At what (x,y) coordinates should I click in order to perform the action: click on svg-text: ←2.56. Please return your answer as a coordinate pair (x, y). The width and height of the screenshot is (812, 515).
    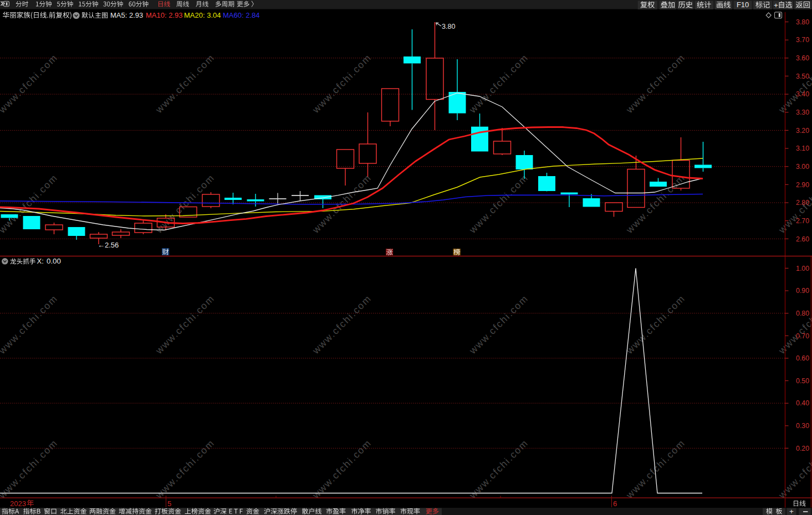
    Looking at the image, I should click on (108, 245).